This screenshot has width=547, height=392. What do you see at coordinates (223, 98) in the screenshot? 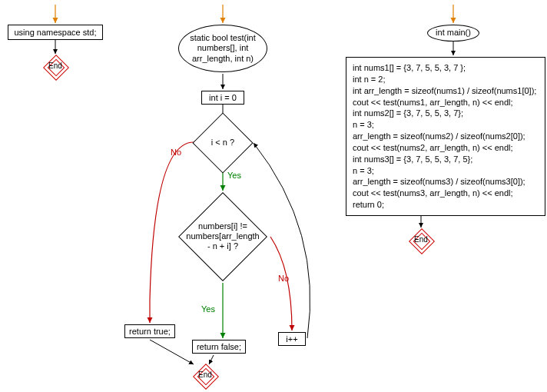
I see `init-node: int i = 0` at bounding box center [223, 98].